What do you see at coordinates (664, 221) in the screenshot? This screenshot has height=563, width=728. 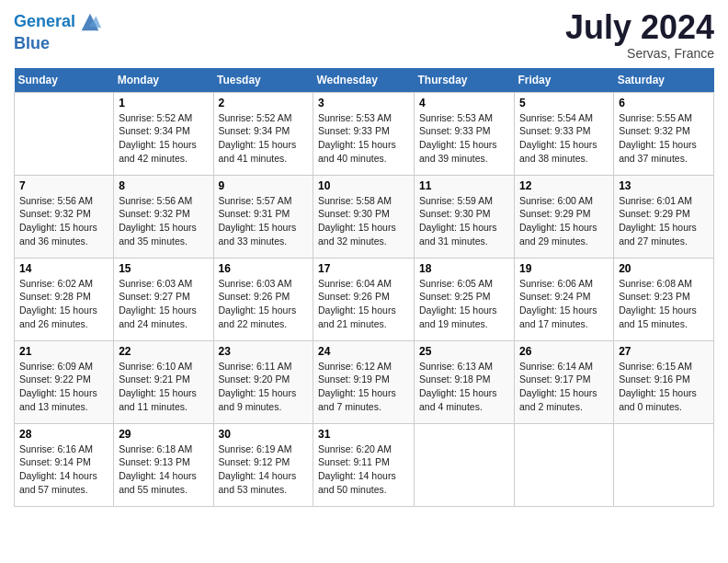 I see `cell-info: Sunrise: 6:01 AMSunset: 9:29 PMDaylight:…` at bounding box center [664, 221].